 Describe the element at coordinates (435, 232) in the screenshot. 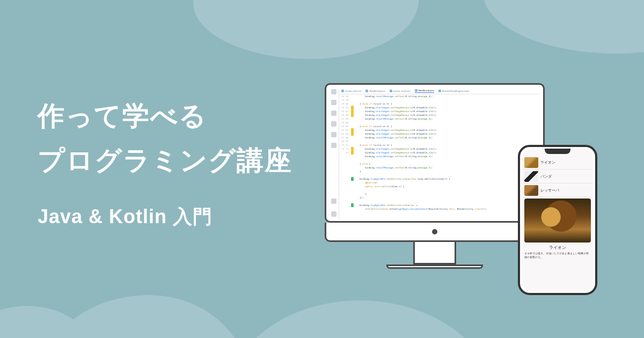

I see `monitor-chin` at that location.